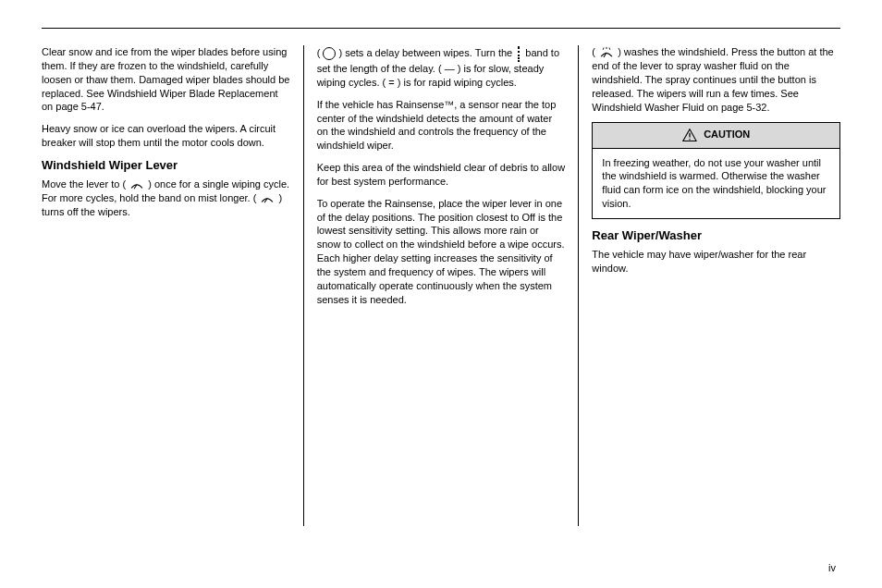 The width and height of the screenshot is (882, 588). What do you see at coordinates (716, 135) in the screenshot?
I see `caution-header: CAUTION` at bounding box center [716, 135].